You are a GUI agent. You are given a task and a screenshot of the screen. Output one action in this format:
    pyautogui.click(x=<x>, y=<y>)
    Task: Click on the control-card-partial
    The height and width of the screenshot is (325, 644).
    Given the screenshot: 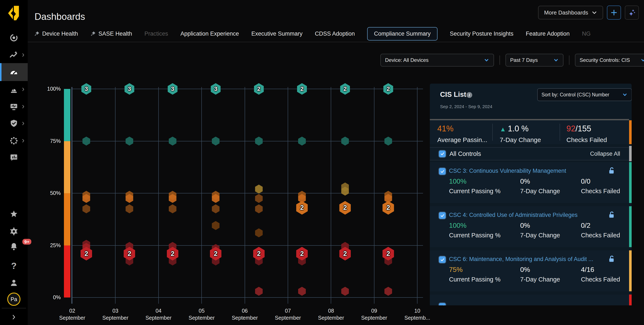 What is the action you would take?
    pyautogui.click(x=530, y=300)
    